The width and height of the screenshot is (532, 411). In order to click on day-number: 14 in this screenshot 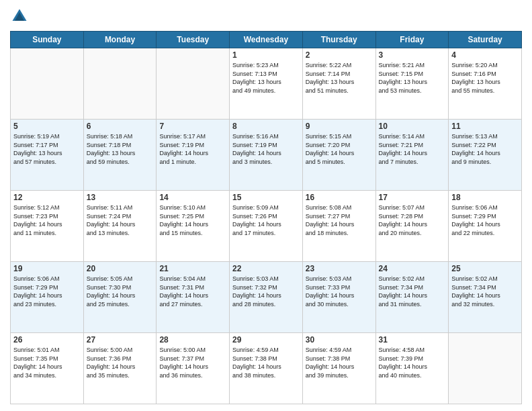, I will do `click(193, 197)`.